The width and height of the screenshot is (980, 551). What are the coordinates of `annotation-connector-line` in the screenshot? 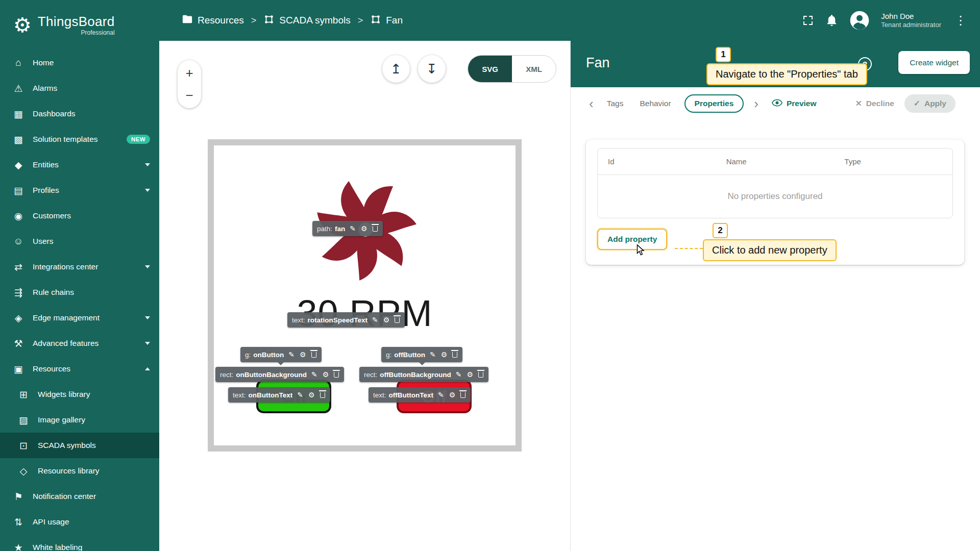 It's located at (689, 248).